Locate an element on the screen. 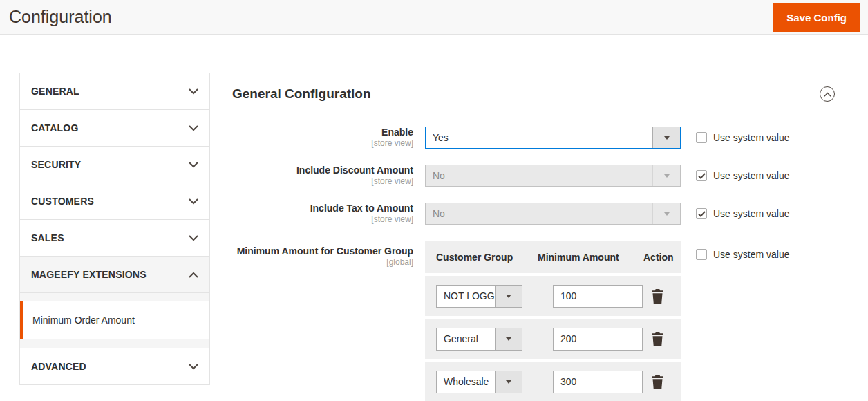  sidebar-item-advanced: ADVANCED is located at coordinates (115, 366).